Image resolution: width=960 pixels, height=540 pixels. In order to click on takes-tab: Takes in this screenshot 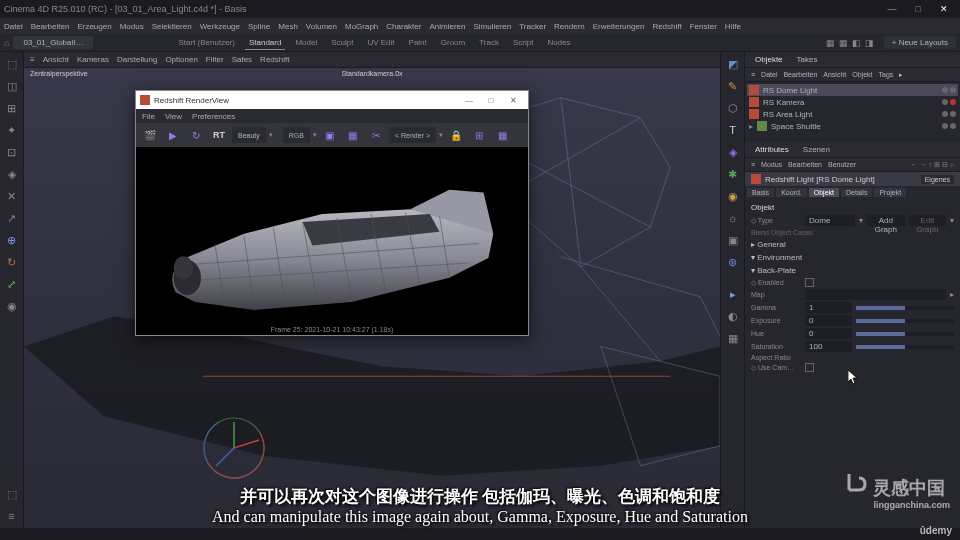, I will do `click(808, 60)`.